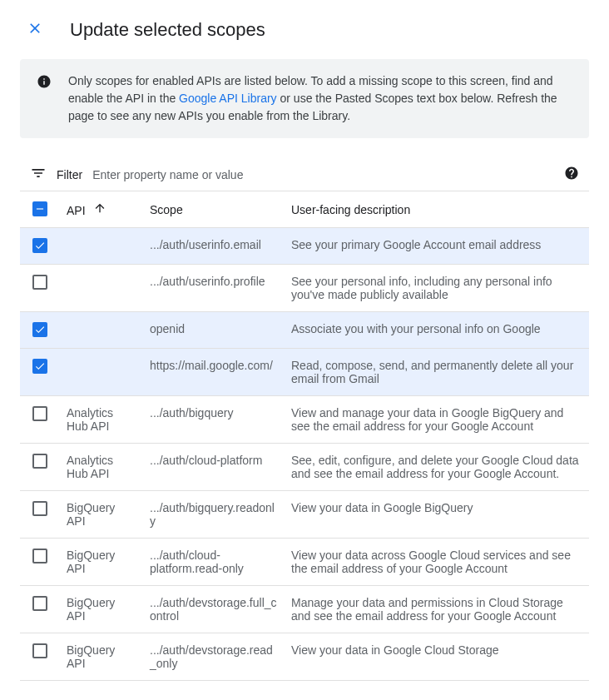  What do you see at coordinates (44, 100) in the screenshot?
I see `info-icon` at bounding box center [44, 100].